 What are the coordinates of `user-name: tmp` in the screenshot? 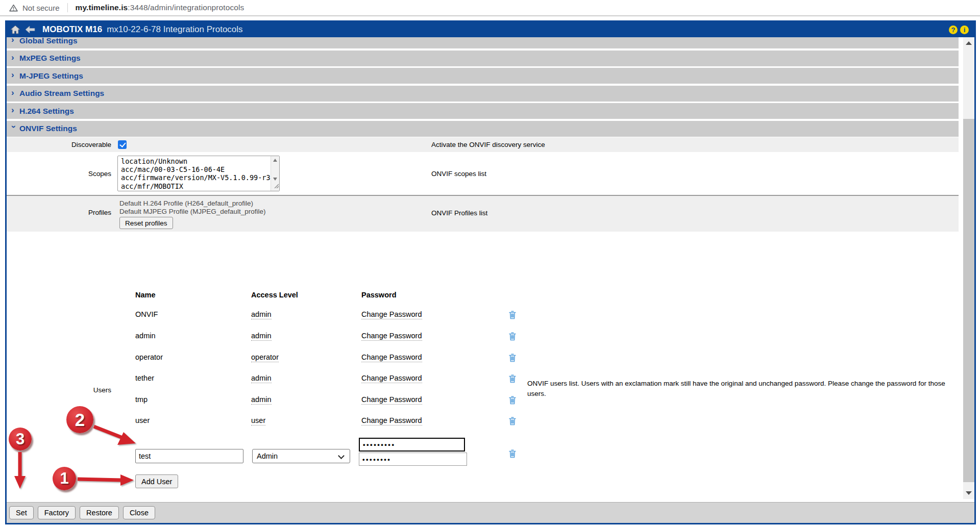 It's located at (141, 399).